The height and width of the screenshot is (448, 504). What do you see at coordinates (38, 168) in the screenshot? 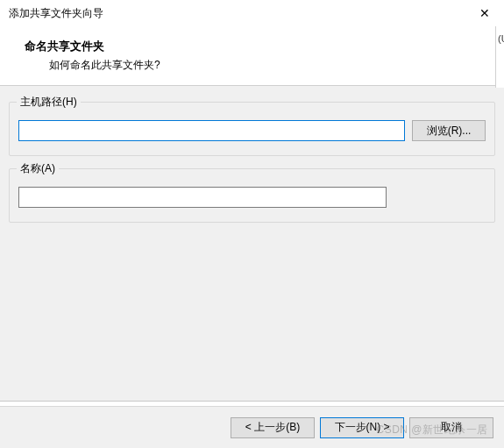
I see `name-label-wrap: 名称(A)` at bounding box center [38, 168].